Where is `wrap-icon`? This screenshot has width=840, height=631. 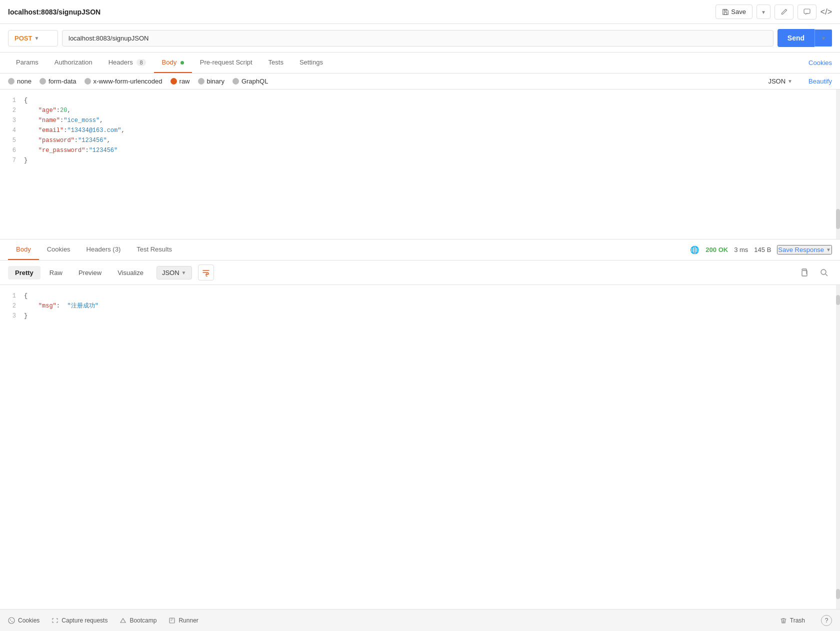
wrap-icon is located at coordinates (206, 272).